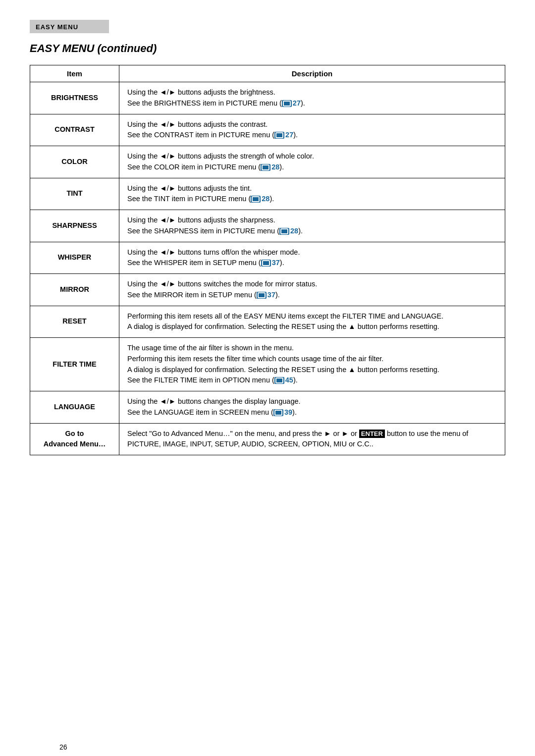  Describe the element at coordinates (75, 290) in the screenshot. I see `table-row-item: MIRROR` at that location.